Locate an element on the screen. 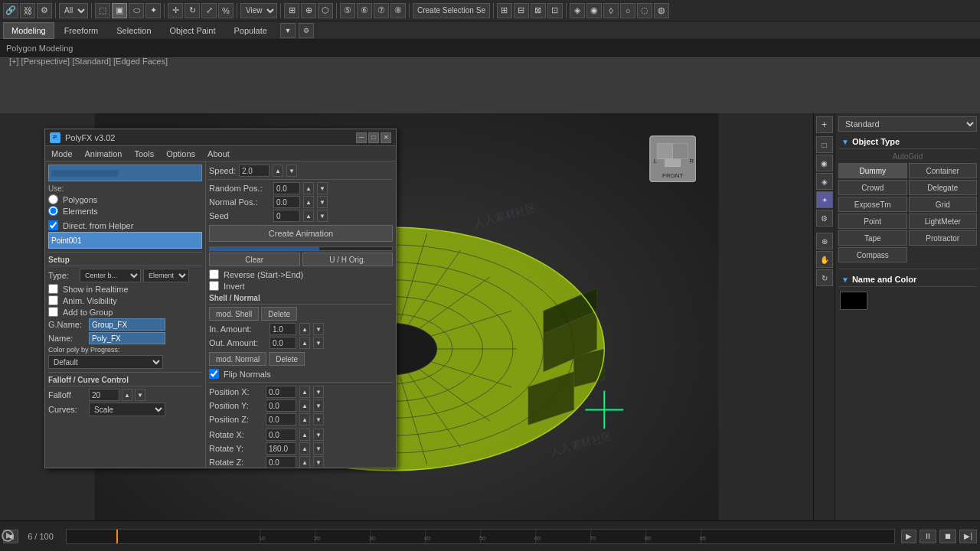 This screenshot has width=980, height=551. bind-icon: ⚙ is located at coordinates (44, 11).